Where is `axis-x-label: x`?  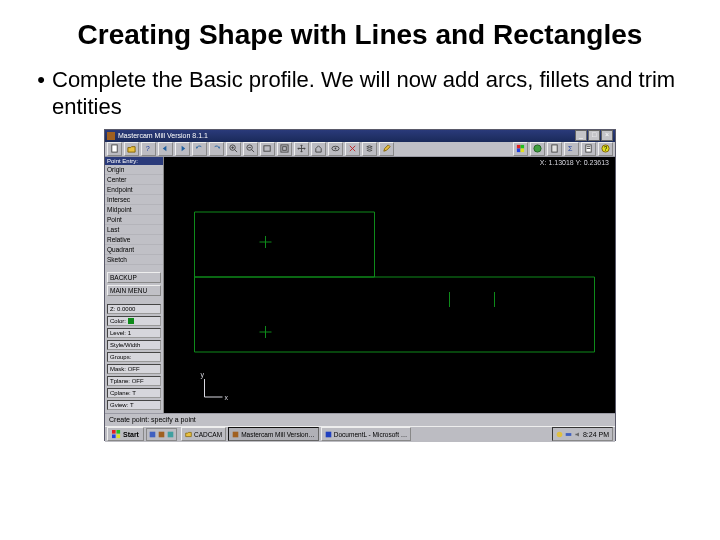
axis-x-label: x is located at coordinates (227, 398).